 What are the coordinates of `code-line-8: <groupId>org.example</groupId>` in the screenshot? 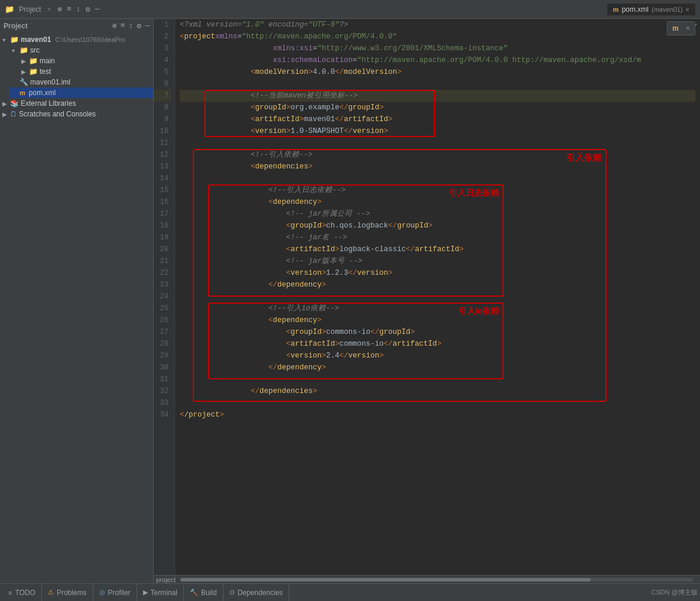 It's located at (438, 108).